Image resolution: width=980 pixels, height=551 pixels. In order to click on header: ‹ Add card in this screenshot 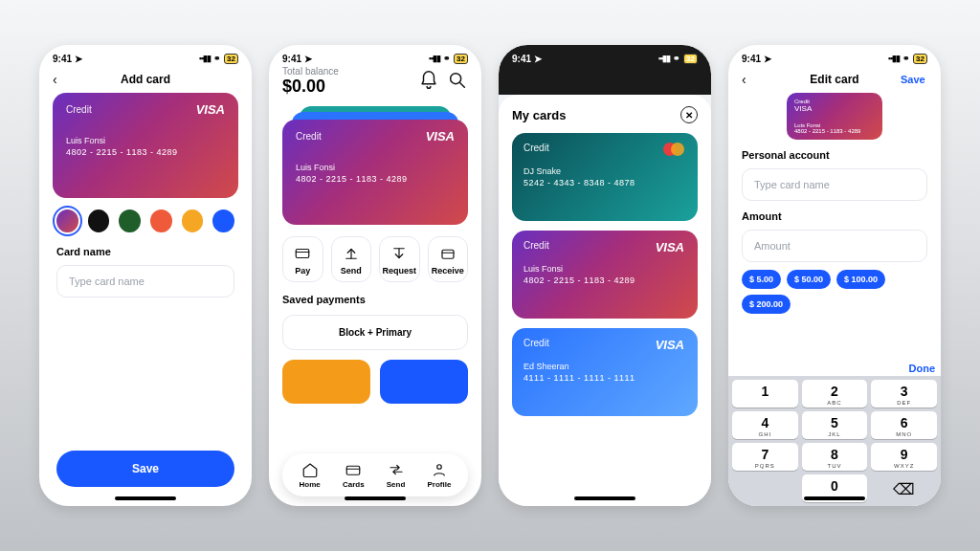, I will do `click(145, 79)`.